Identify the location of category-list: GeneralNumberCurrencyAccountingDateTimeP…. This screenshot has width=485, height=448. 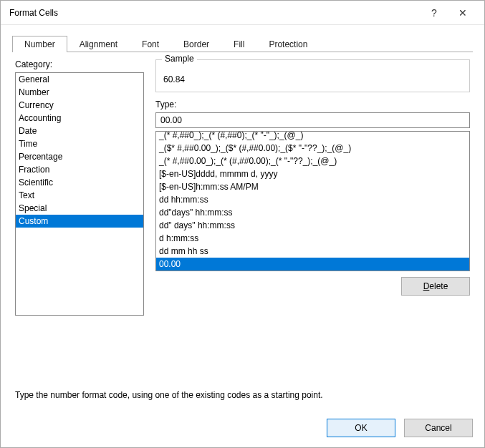
(80, 194).